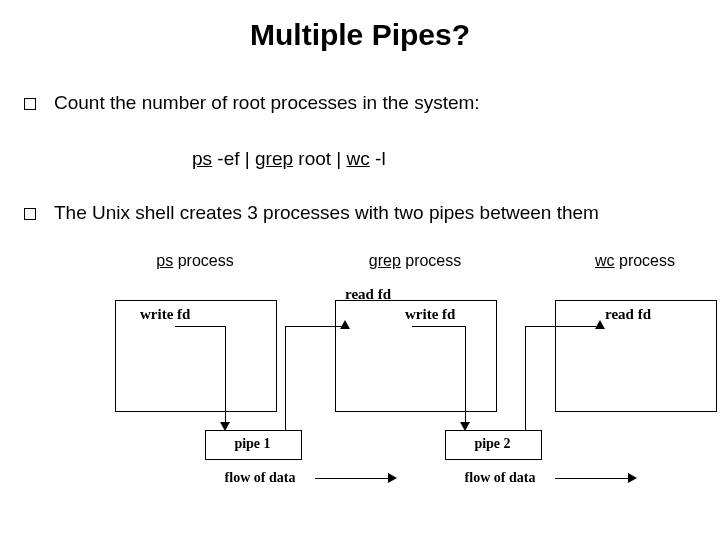  I want to click on ps-write-fd-label: write fd, so click(165, 314).